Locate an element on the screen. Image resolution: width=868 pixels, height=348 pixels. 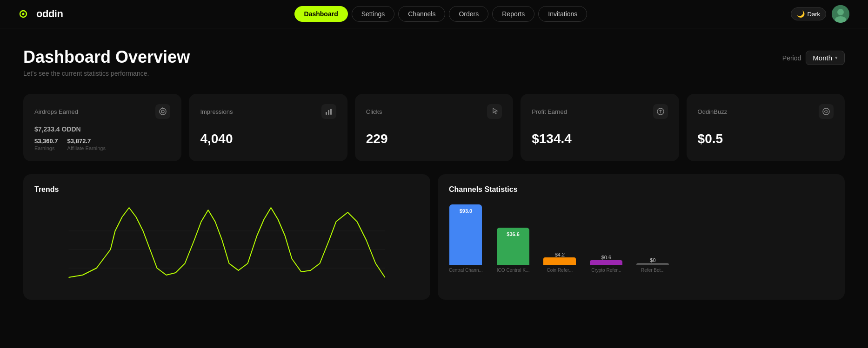
airdrops-affiliate: $3,872.7 Affiliate Earnings is located at coordinates (87, 144).